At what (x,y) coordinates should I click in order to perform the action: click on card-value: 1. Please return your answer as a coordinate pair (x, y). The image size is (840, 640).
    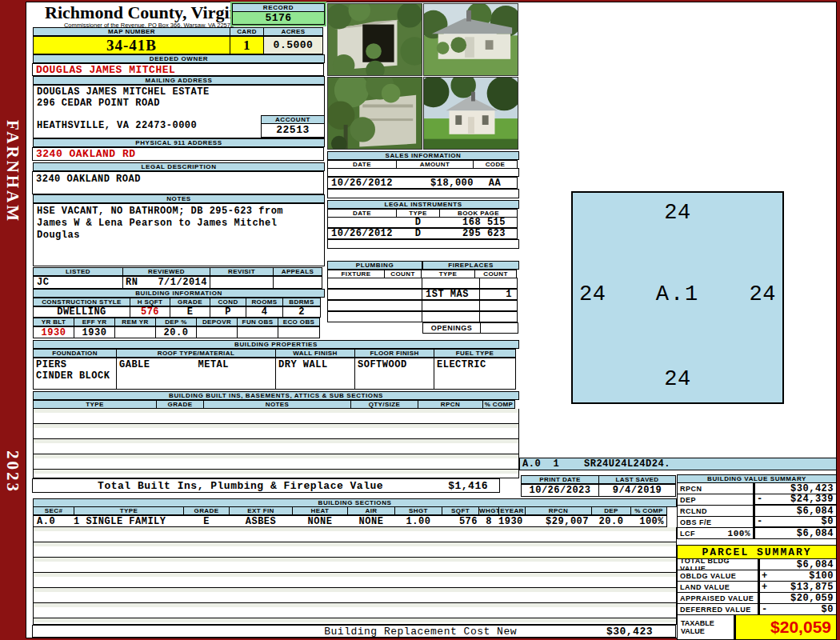
    Looking at the image, I should click on (246, 45).